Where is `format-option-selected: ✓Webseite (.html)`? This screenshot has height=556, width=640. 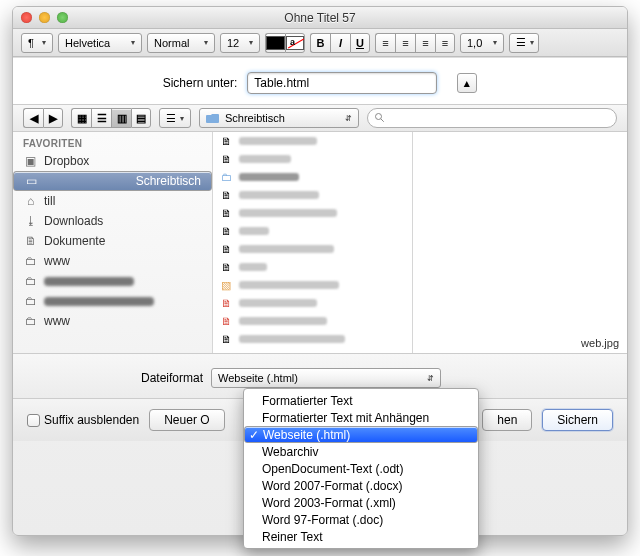 format-option-selected: ✓Webseite (.html) is located at coordinates (361, 434).